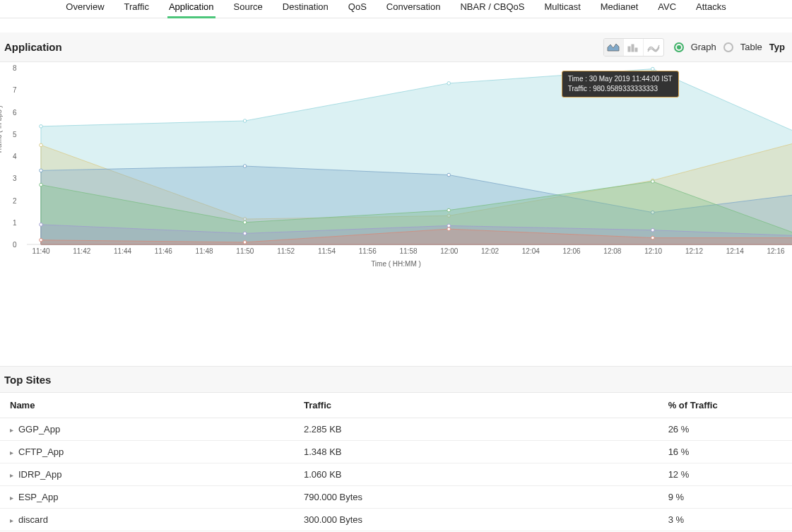  I want to click on view-graph-radio, so click(679, 47).